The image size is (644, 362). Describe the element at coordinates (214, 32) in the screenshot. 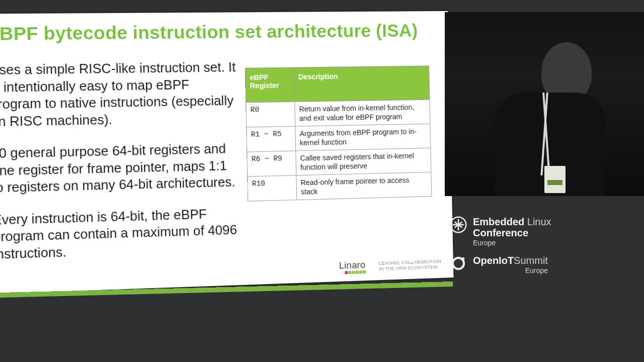

I see `slide-title: eBPF bytecode instruction set architectu…` at that location.